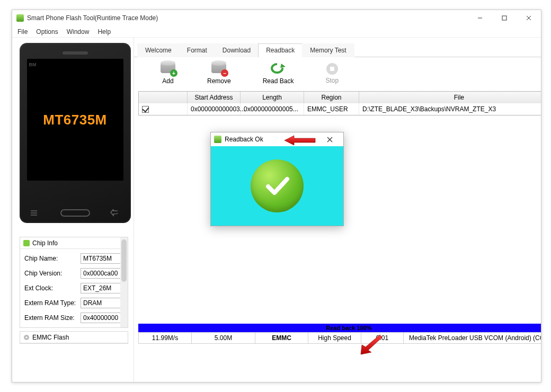  What do you see at coordinates (35, 213) in the screenshot?
I see `phone-menu-icon` at bounding box center [35, 213].